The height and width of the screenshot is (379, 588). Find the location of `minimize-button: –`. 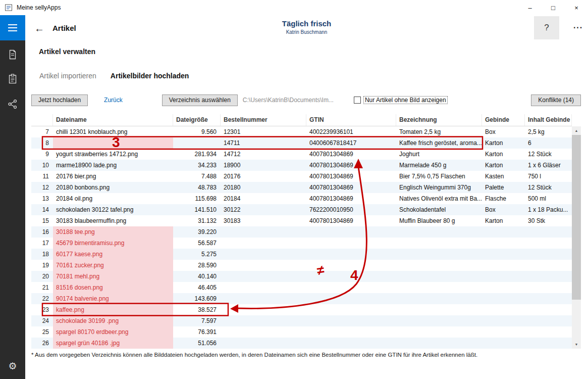

minimize-button: – is located at coordinates (530, 8).